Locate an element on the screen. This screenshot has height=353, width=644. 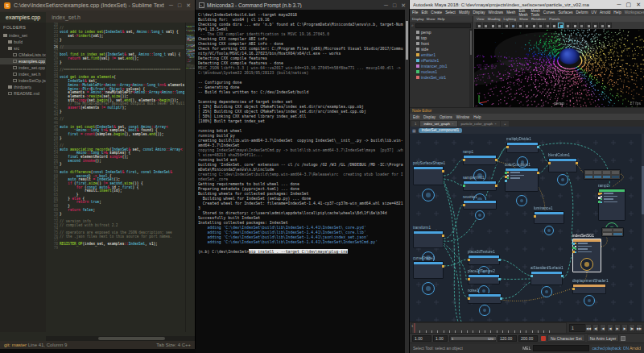
tab-index_set.h: index_set.h is located at coordinates (66, 18).